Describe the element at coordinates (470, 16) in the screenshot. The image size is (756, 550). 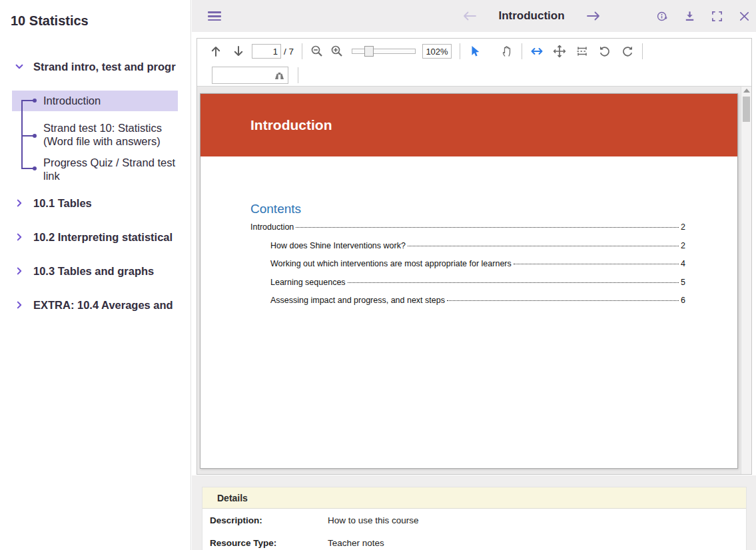
I see `previous-resource-button` at that location.